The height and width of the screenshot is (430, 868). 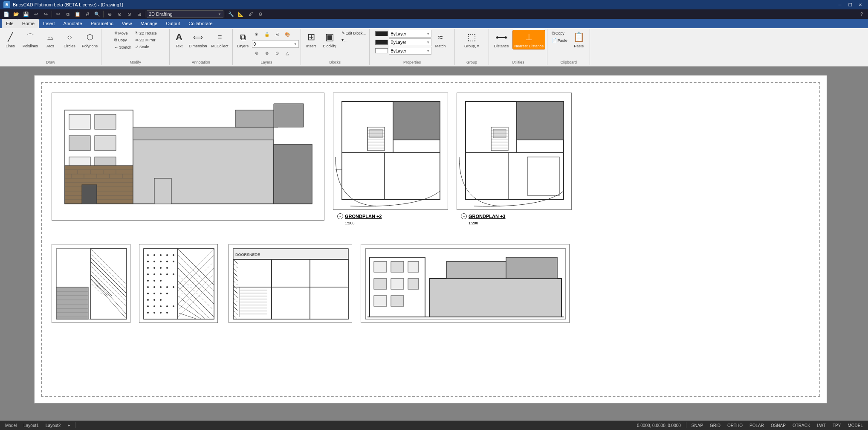 I want to click on grid-status: GRID, so click(x=715, y=426).